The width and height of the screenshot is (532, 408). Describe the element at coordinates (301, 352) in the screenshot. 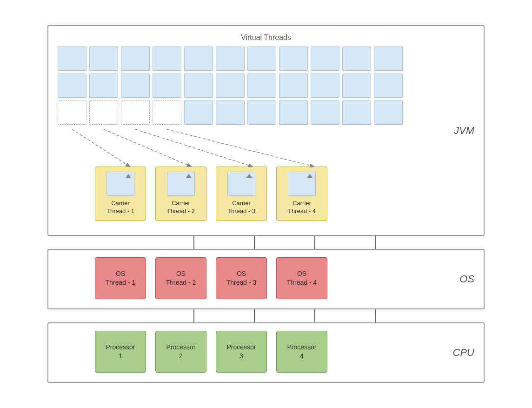

I see `processor-label: Processor4` at that location.